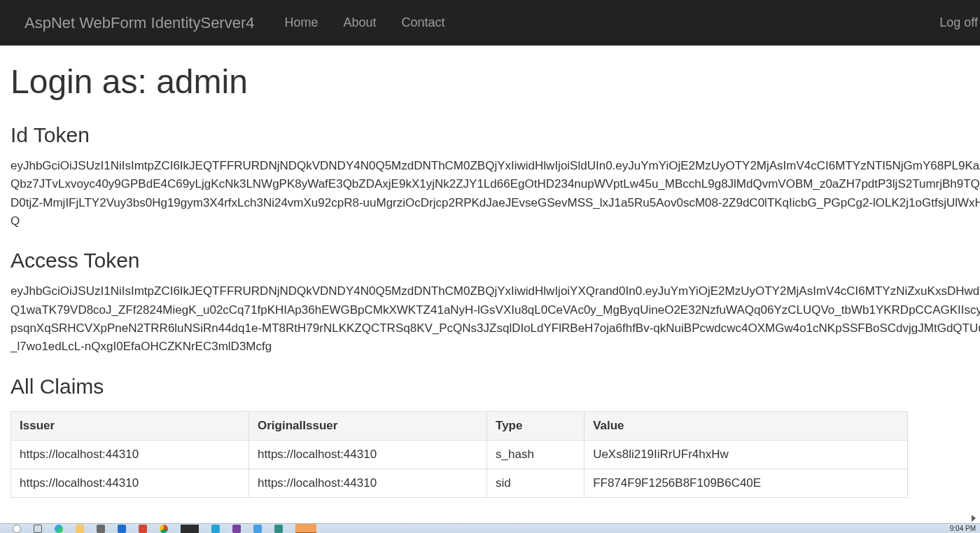 This screenshot has width=980, height=533. What do you see at coordinates (164, 529) in the screenshot?
I see `taskbar-chrome-icon` at bounding box center [164, 529].